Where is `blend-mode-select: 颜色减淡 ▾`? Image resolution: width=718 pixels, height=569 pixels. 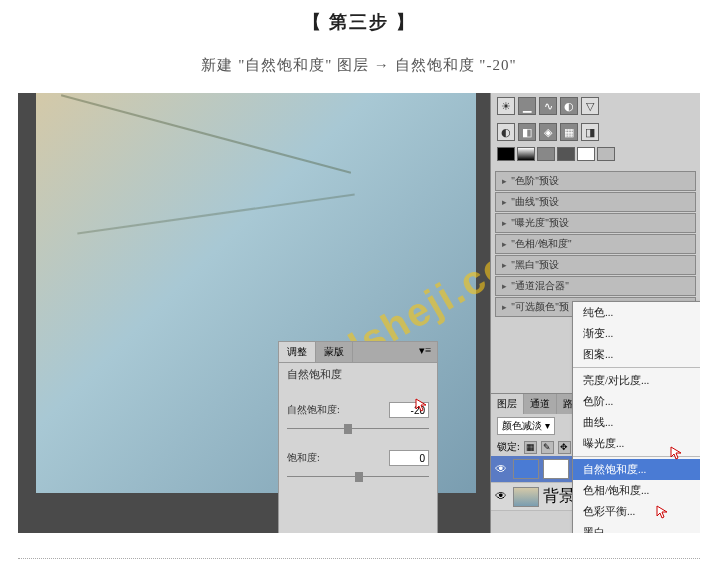
blend-mode-select: 颜色减淡 ▾ is located at coordinates (526, 426).